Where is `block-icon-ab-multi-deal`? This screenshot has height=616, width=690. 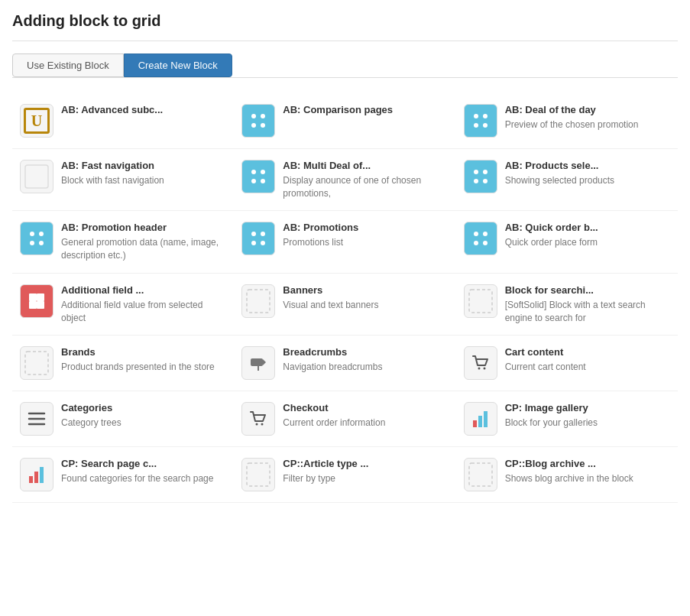 block-icon-ab-multi-deal is located at coordinates (258, 177).